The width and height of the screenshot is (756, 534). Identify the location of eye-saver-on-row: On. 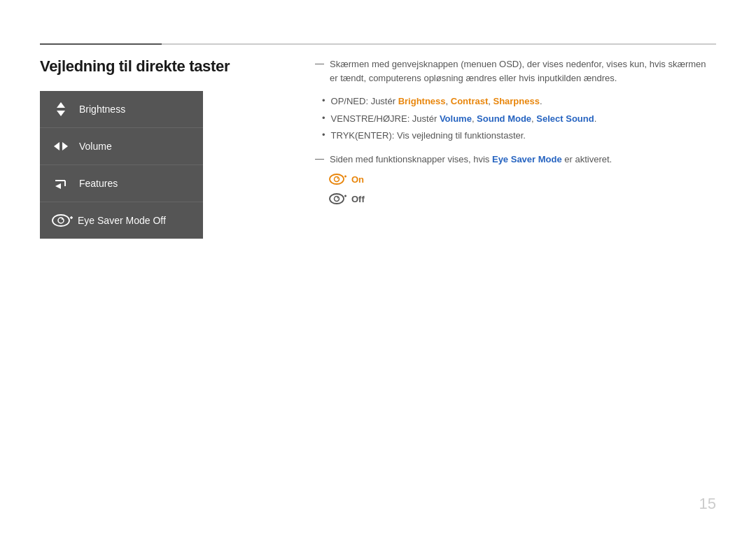
(521, 179).